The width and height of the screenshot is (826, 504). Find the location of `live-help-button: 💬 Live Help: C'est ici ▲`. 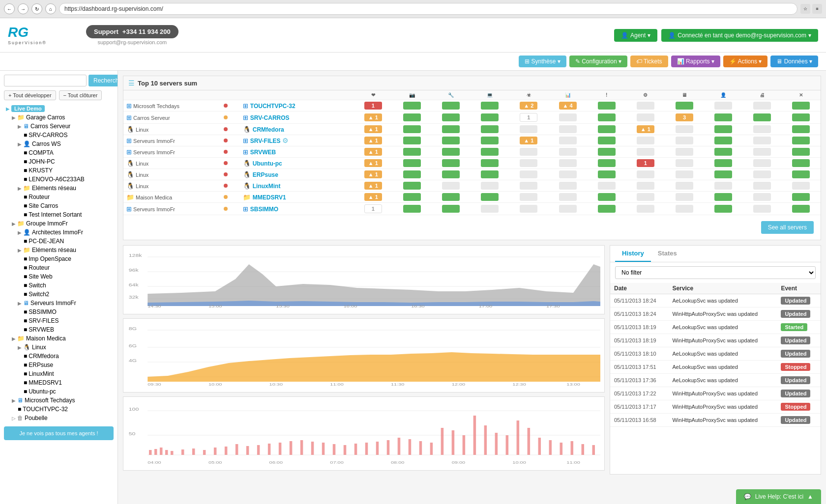

live-help-button: 💬 Live Help: C'est ici ▲ is located at coordinates (779, 497).